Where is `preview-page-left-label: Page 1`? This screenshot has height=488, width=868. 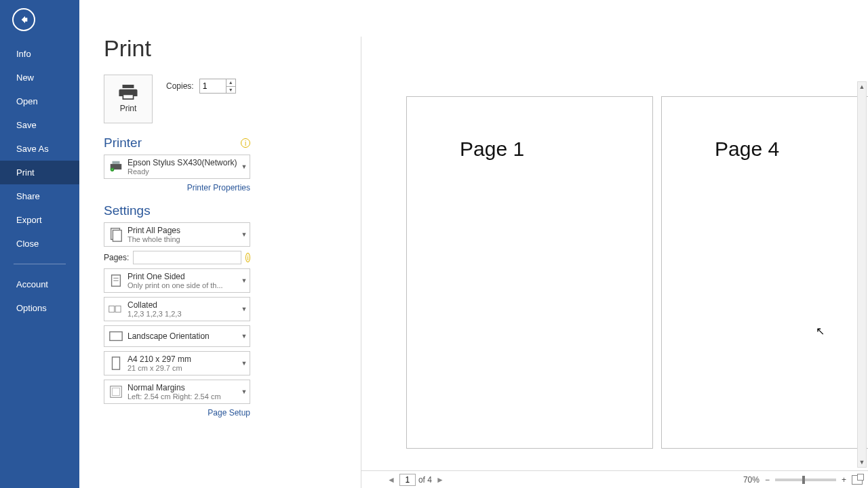 preview-page-left-label: Page 1 is located at coordinates (492, 149).